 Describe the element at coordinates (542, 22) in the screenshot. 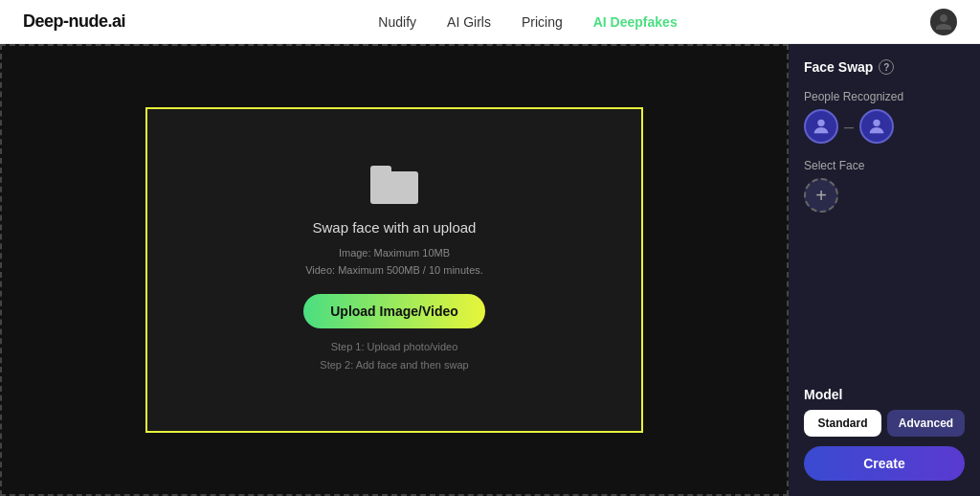

I see `nav-item-pricing: Pricing` at that location.